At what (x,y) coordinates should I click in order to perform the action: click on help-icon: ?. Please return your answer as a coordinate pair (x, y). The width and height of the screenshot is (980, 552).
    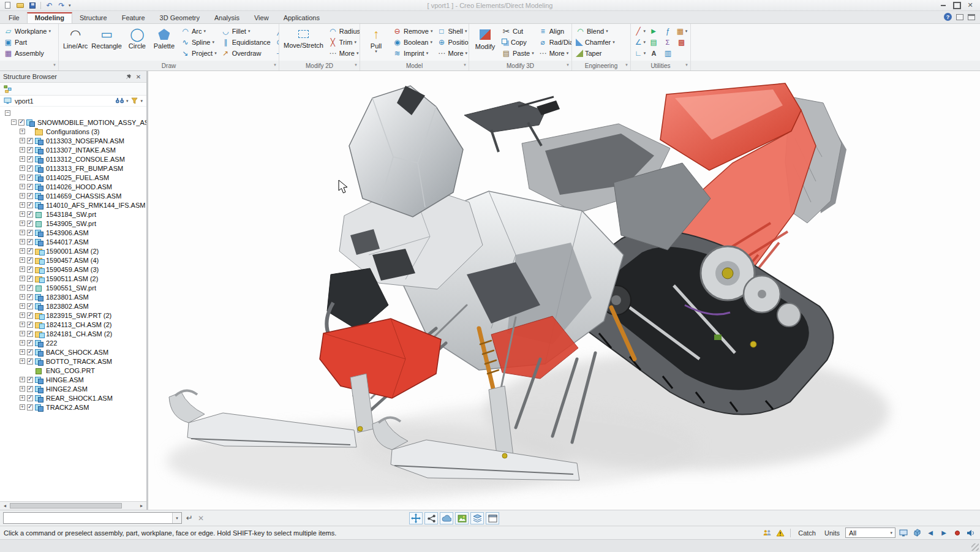
    Looking at the image, I should click on (948, 17).